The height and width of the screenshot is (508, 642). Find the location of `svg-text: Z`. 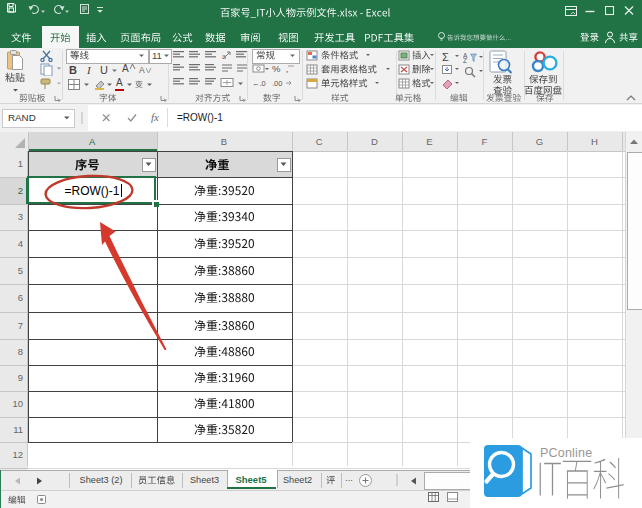

svg-text: Z is located at coordinates (465, 60).